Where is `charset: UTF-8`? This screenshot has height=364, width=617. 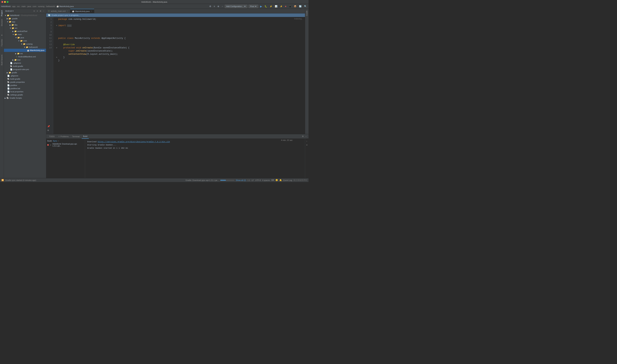 charset: UTF-8 is located at coordinates (258, 180).